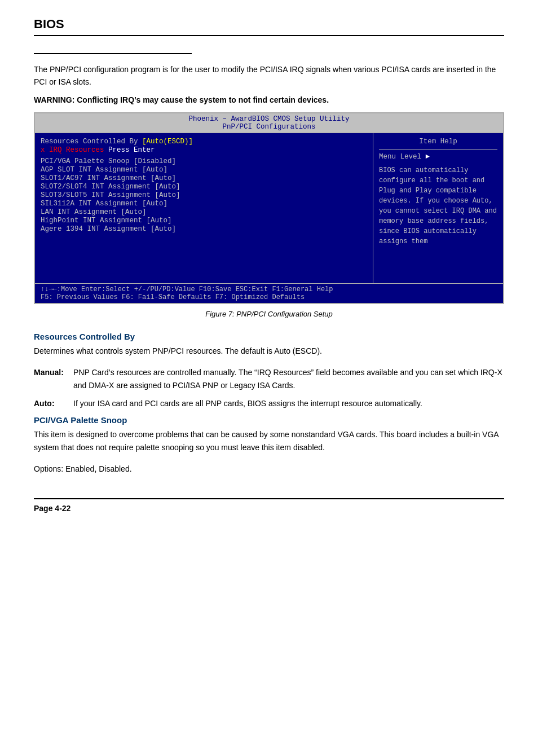 This screenshot has height=756, width=538. Describe the element at coordinates (204, 170) in the screenshot. I see `bios-row-agp: AGP SLOT INT Assignment [Auto]` at that location.